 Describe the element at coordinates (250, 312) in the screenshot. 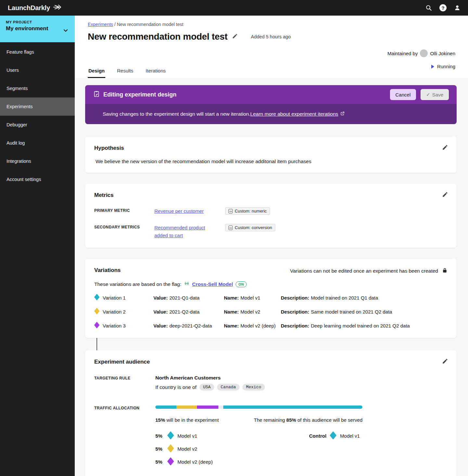

I see `variation-model-name: Model v2` at that location.